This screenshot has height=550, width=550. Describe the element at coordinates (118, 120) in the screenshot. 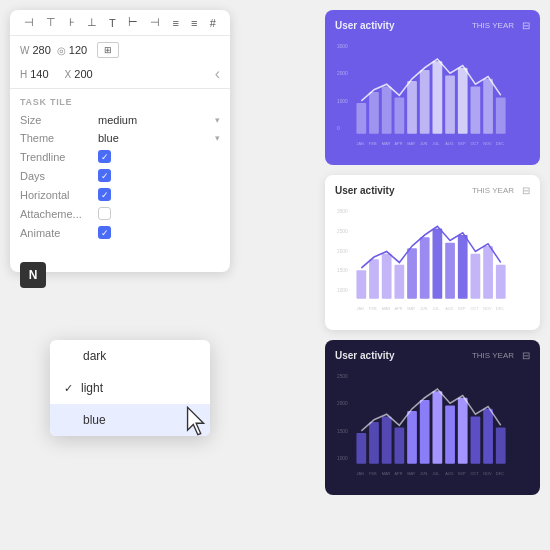

I see `size-value: medium` at that location.